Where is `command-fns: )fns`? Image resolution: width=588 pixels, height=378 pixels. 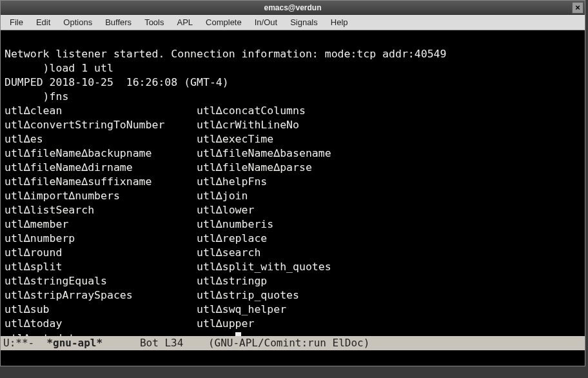
command-fns: )fns is located at coordinates (36, 97).